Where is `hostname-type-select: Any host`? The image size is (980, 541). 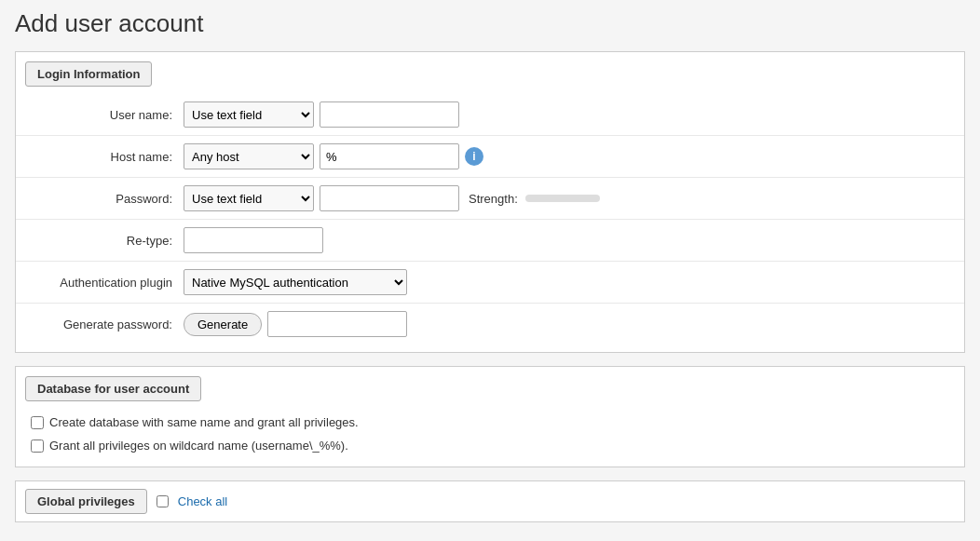 hostname-type-select: Any host is located at coordinates (249, 156).